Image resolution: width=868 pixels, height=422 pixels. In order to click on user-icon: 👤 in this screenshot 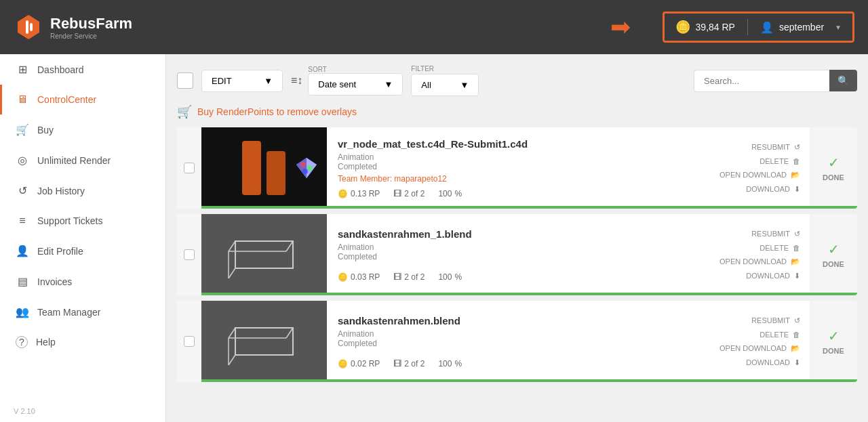, I will do `click(767, 27)`.